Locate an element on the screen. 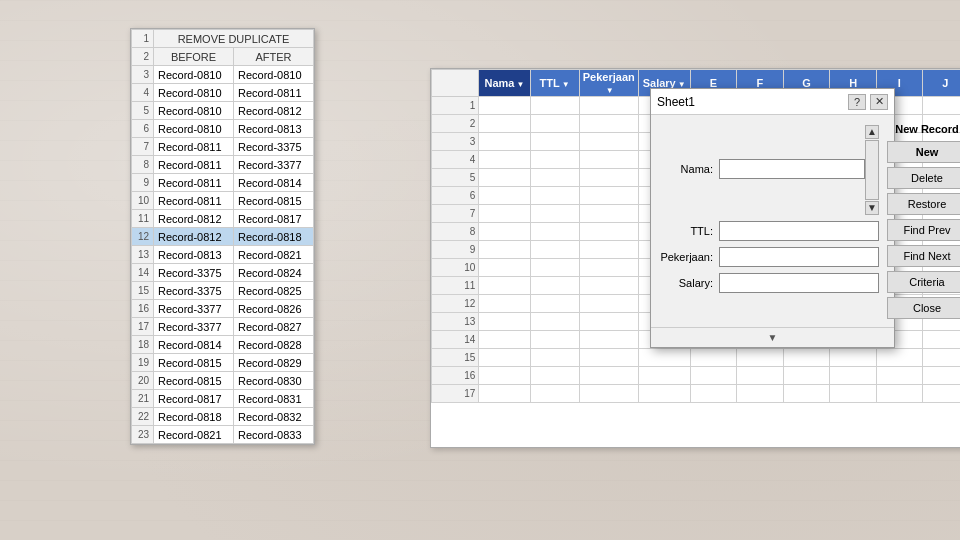 This screenshot has width=960, height=540. field-label-salary: Salary: is located at coordinates (689, 283).